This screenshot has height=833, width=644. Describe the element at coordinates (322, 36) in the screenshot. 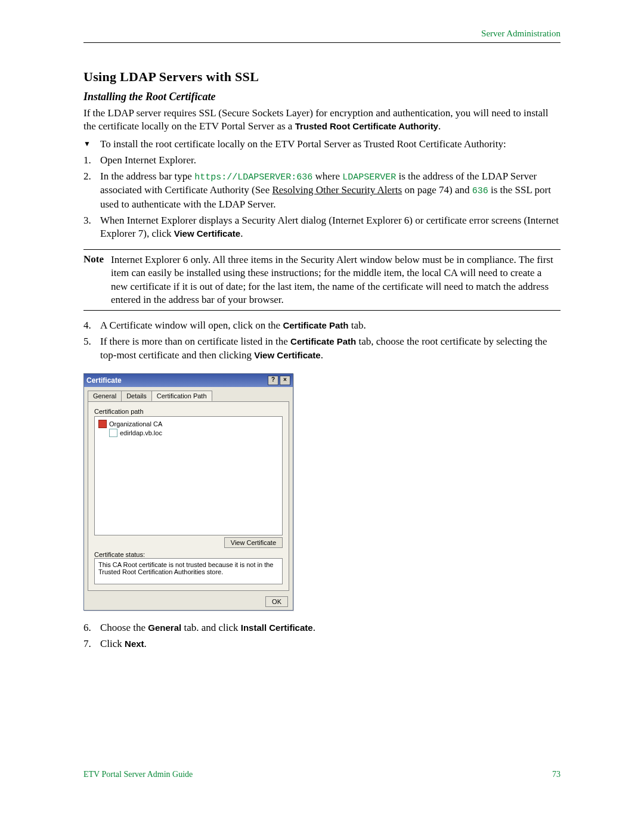

I see `header-running-head: Server Administration` at that location.